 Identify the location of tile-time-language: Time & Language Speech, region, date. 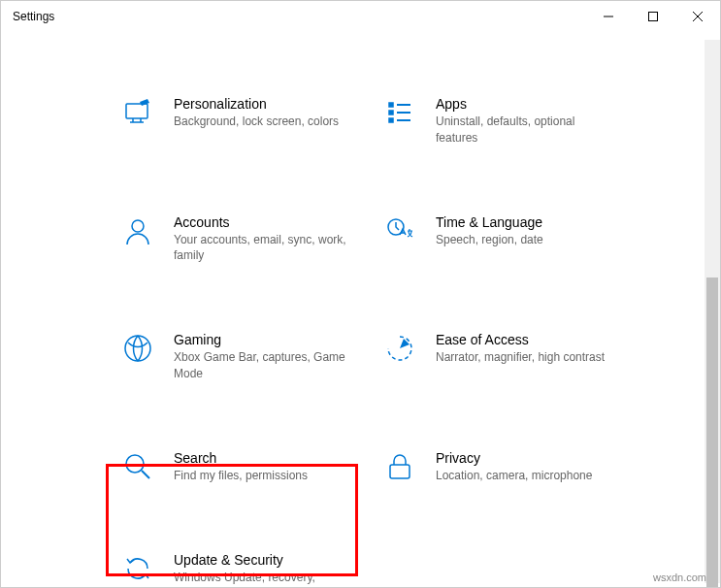
(504, 240).